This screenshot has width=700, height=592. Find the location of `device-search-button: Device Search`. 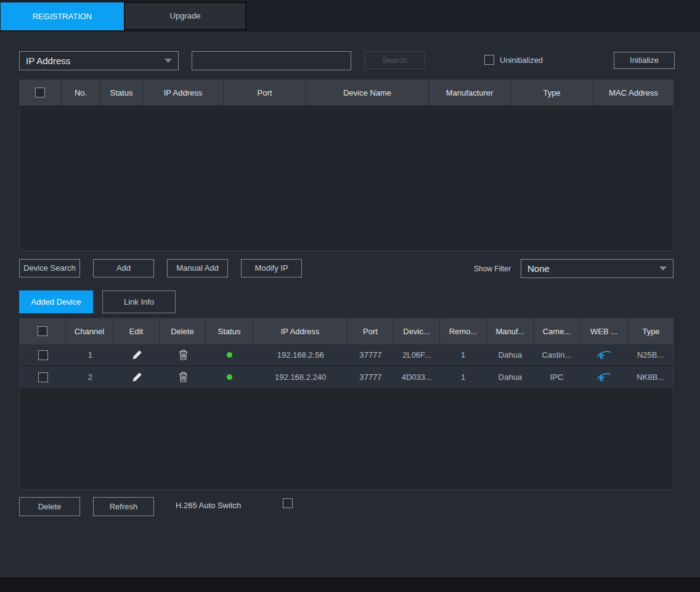

device-search-button: Device Search is located at coordinates (49, 268).